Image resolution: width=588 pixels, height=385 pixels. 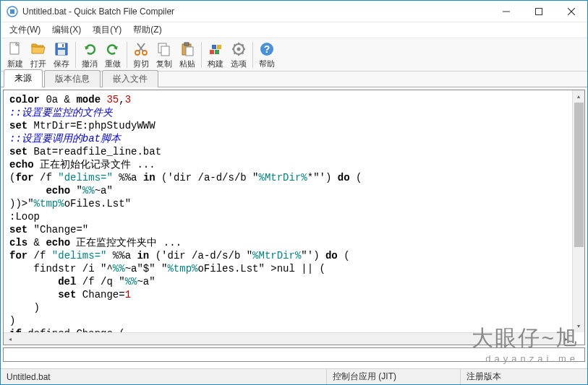 I want to click on options-button: 选项, so click(x=239, y=55).